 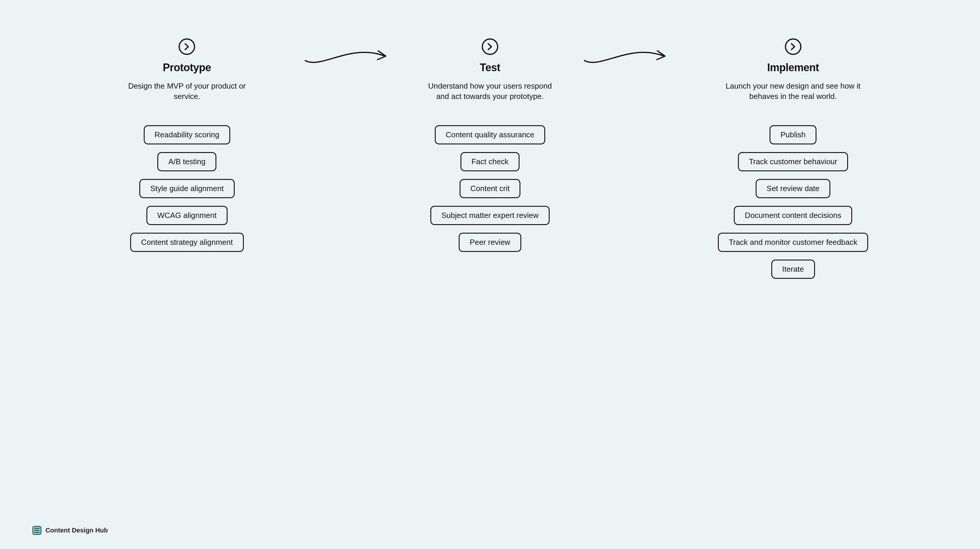 What do you see at coordinates (490, 158) in the screenshot?
I see `column-test: Test Understand how your users respond a…` at bounding box center [490, 158].